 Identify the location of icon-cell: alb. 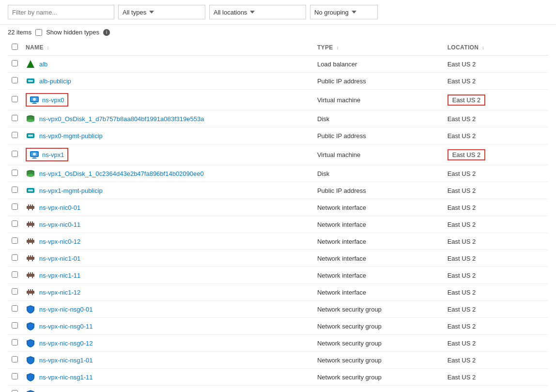
(168, 64).